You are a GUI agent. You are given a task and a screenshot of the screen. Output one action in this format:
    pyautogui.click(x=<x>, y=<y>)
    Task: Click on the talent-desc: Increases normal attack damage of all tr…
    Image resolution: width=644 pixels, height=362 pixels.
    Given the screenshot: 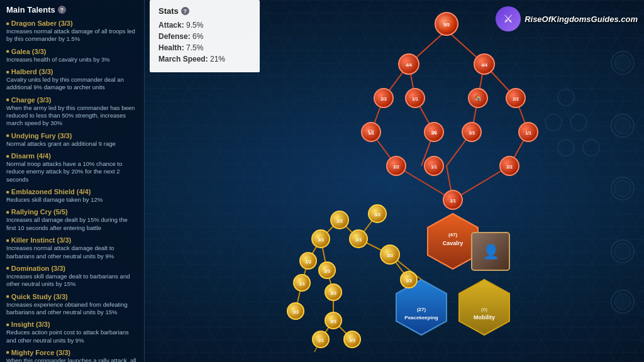 What is the action you would take?
    pyautogui.click(x=72, y=35)
    